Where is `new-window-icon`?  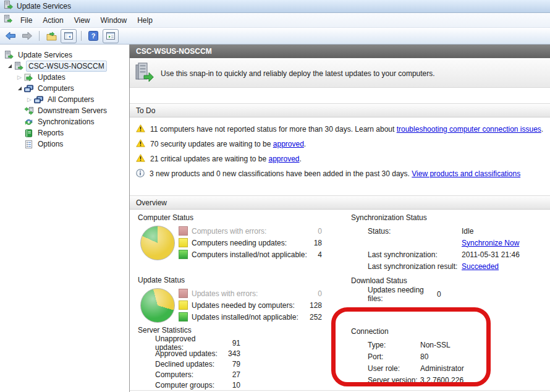 new-window-icon is located at coordinates (111, 36).